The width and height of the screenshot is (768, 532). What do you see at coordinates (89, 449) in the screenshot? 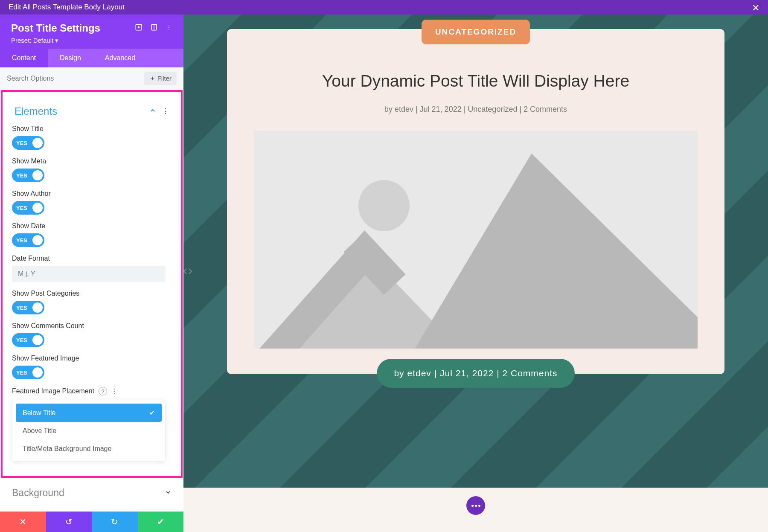
I see `placement-option-bg: Title/Meta Background Image` at bounding box center [89, 449].